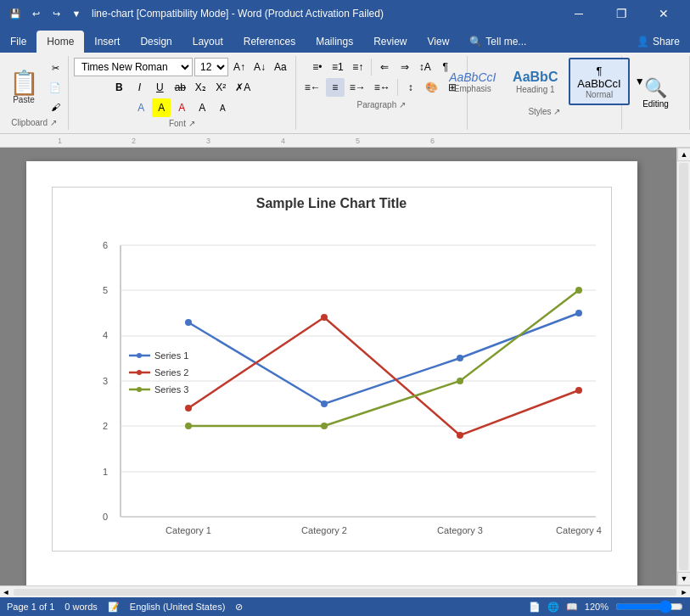  I want to click on tab-insert: Insert, so click(107, 42).